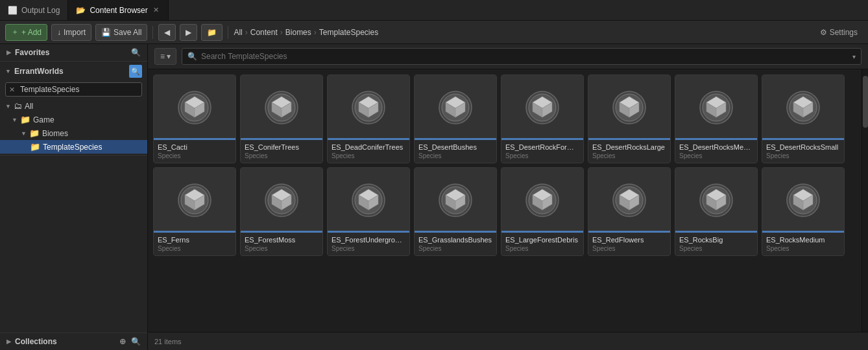 The height and width of the screenshot is (350, 868). What do you see at coordinates (455, 240) in the screenshot?
I see `asset-name: ES_GrasslandsBushes` at bounding box center [455, 240].